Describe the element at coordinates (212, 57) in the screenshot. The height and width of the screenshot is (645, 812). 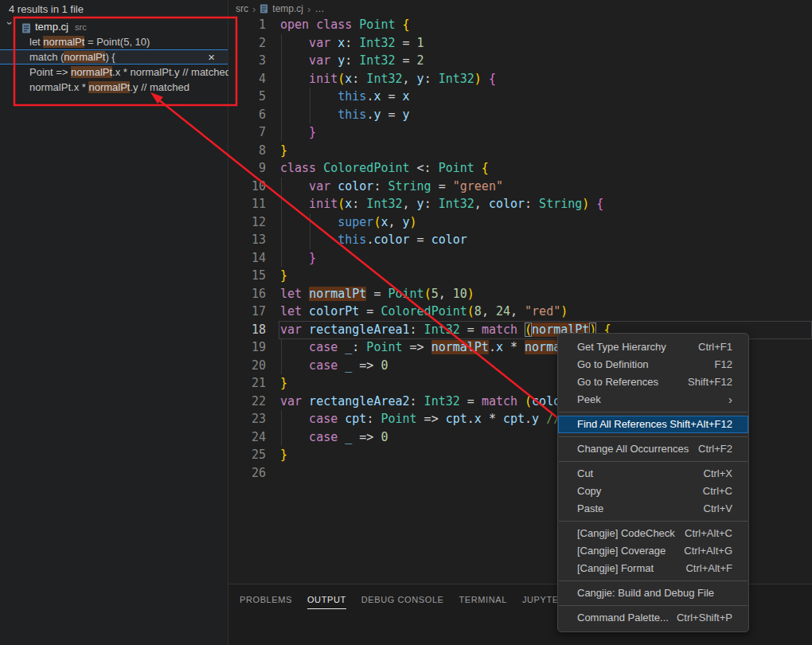
I see `dismiss-result-icon: ×` at that location.